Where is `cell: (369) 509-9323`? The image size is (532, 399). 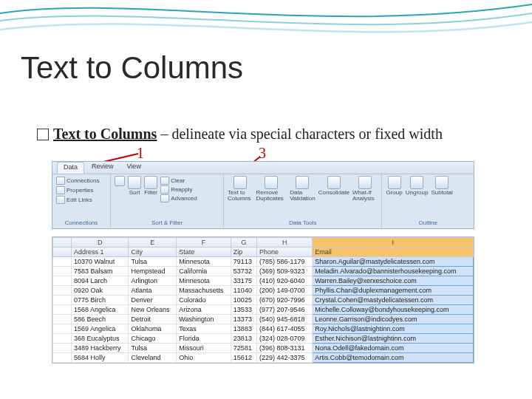 cell: (369) 509-9323 is located at coordinates (285, 272).